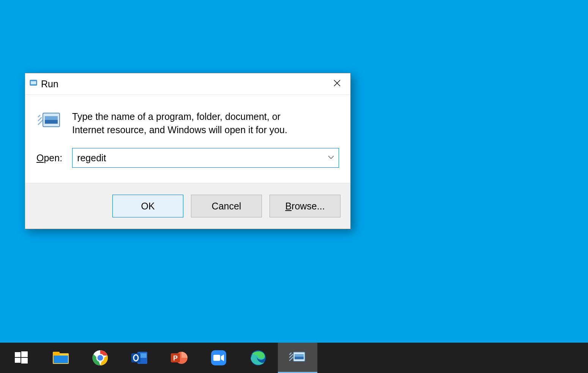  I want to click on dialog-body: Type the name of a program, folder, docu…, so click(188, 121).